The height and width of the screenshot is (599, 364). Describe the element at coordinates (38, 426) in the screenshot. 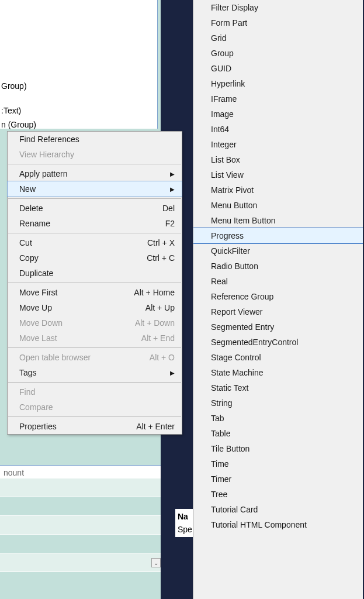

I see `menu-item-label: Properties` at that location.